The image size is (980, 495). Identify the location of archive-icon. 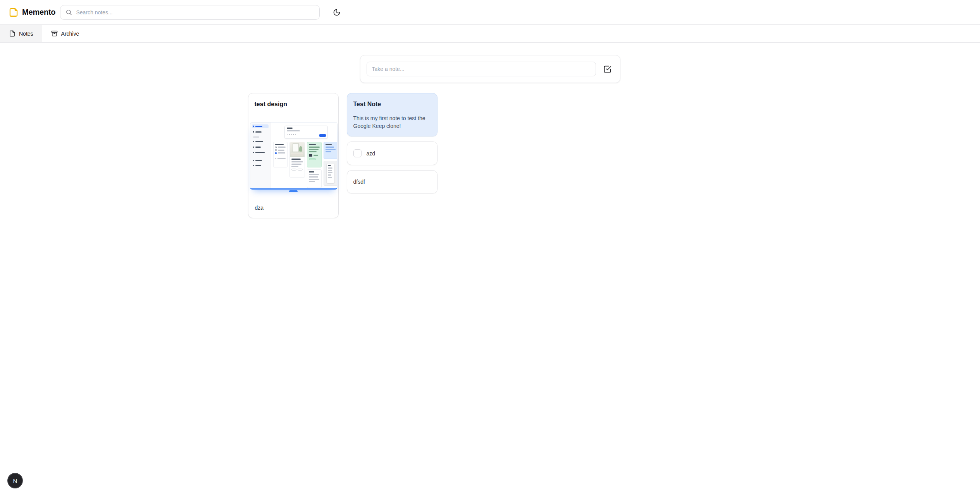
(54, 33).